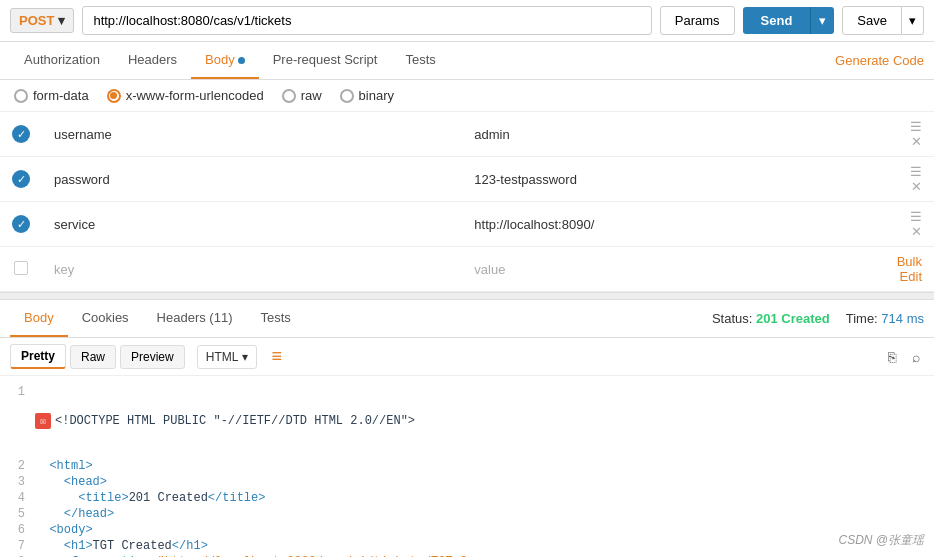 Image resolution: width=934 pixels, height=557 pixels. Describe the element at coordinates (916, 357) in the screenshot. I see `search-button: ⌕` at that location.